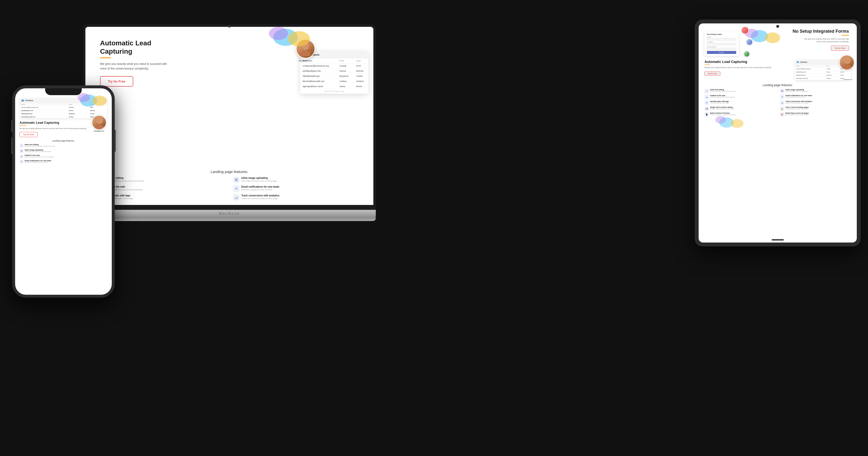 Image resolution: width=868 pixels, height=456 pixels. Describe the element at coordinates (229, 185) in the screenshot. I see `macbook-features-section: Landing page features: Tt Inline text ed…` at that location.